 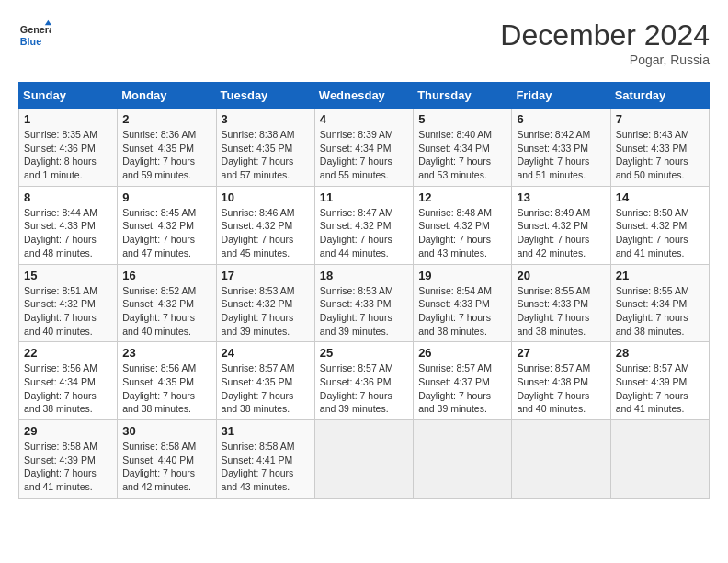 What do you see at coordinates (364, 224) in the screenshot?
I see `calendar-week-2: 8Sunrise: 8:44 AMSunset: 4:33 PMDaylight…` at bounding box center [364, 224].